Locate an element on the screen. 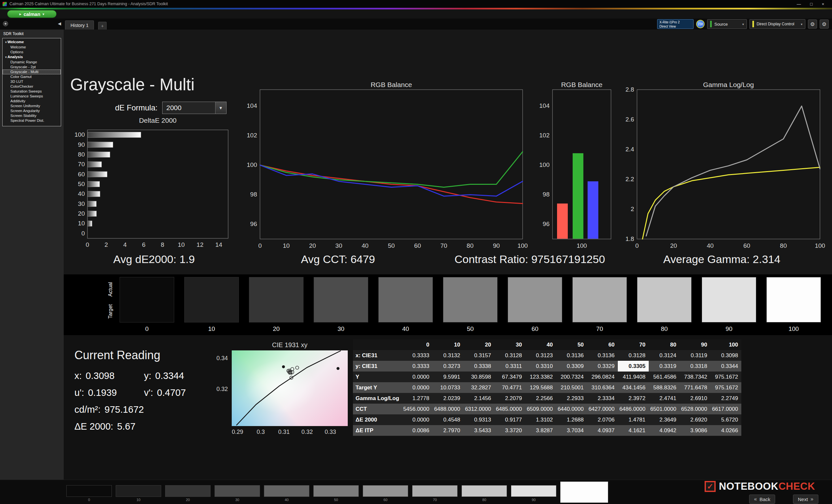 The width and height of the screenshot is (832, 504). meter-device-button: X-Rite i1Pro 2 Direct View is located at coordinates (675, 24).